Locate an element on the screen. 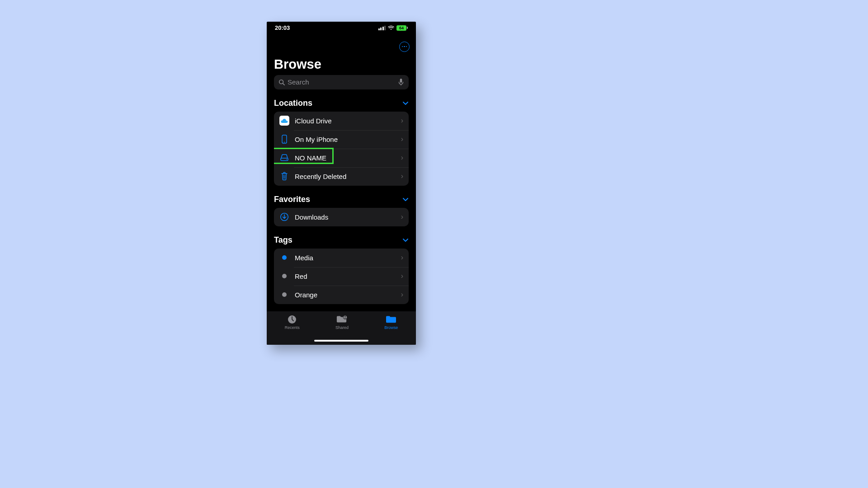 Image resolution: width=868 pixels, height=488 pixels. row-label: Red is located at coordinates (348, 277).